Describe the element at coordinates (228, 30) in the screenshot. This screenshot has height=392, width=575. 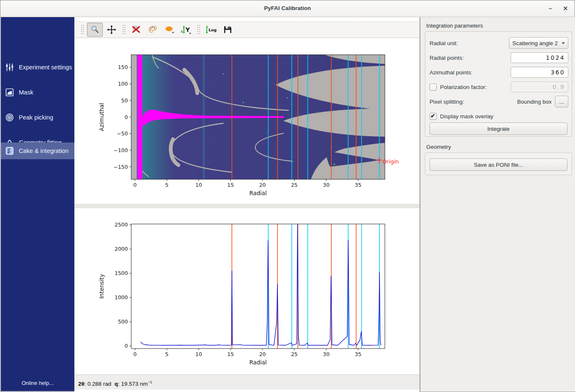
I see `floppy-disk-icon` at that location.